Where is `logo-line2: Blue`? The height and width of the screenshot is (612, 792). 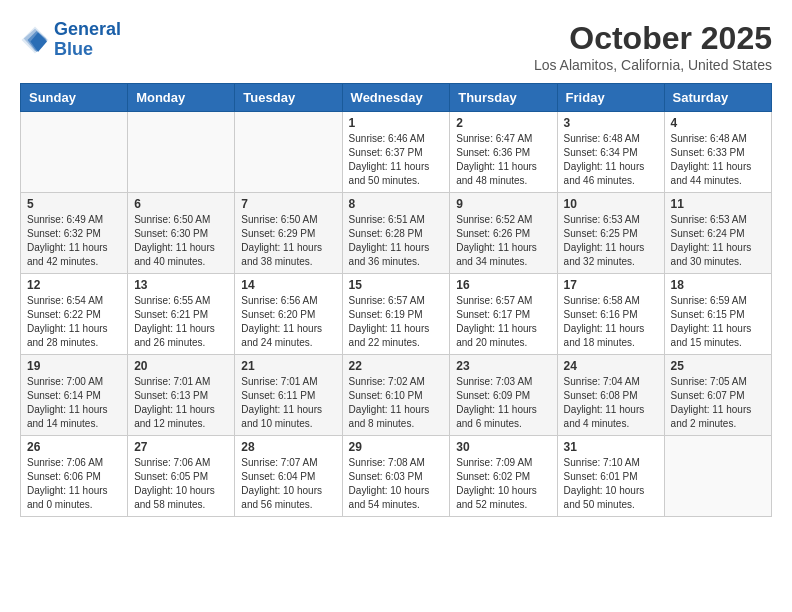 logo-line2: Blue is located at coordinates (74, 49).